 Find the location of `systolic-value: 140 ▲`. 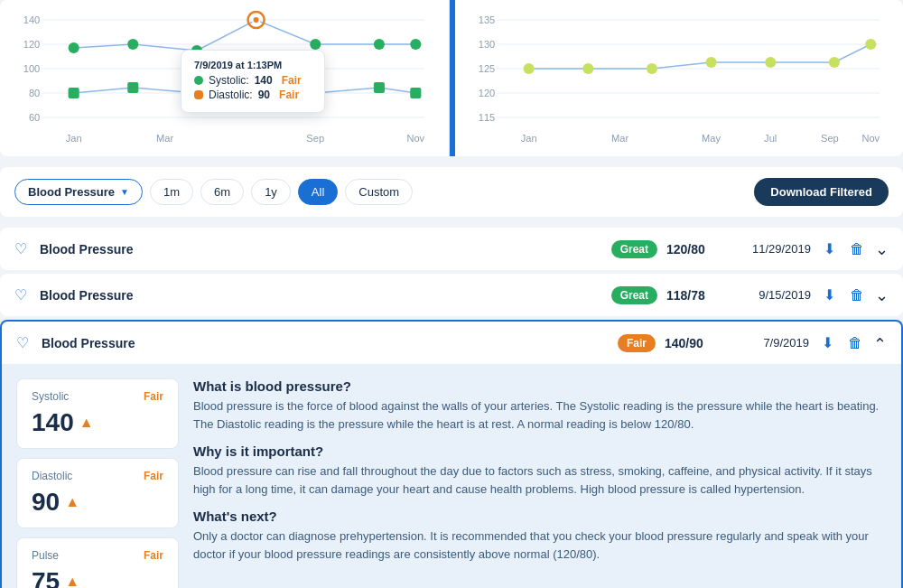

systolic-value: 140 ▲ is located at coordinates (98, 423).